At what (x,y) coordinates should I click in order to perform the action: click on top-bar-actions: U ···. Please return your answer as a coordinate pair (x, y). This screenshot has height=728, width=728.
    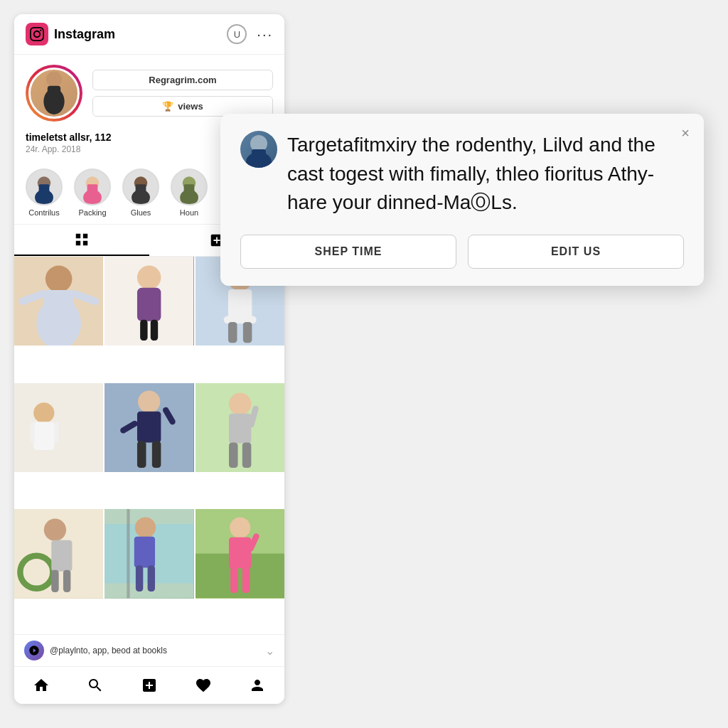
    Looking at the image, I should click on (250, 34).